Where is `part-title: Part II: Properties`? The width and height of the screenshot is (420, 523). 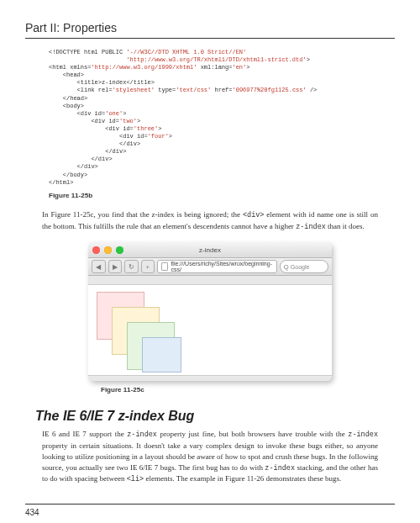
part-title: Part II: Properties is located at coordinates (71, 28).